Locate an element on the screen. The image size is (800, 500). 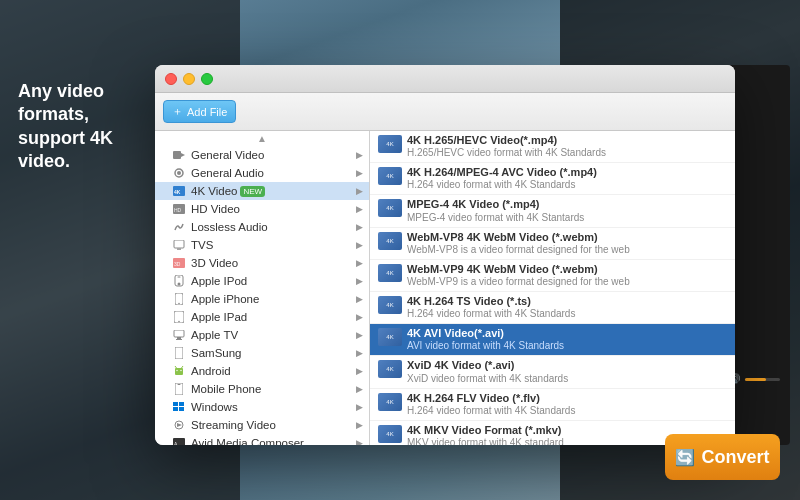
avid-icon: A is located at coordinates (179, 441).